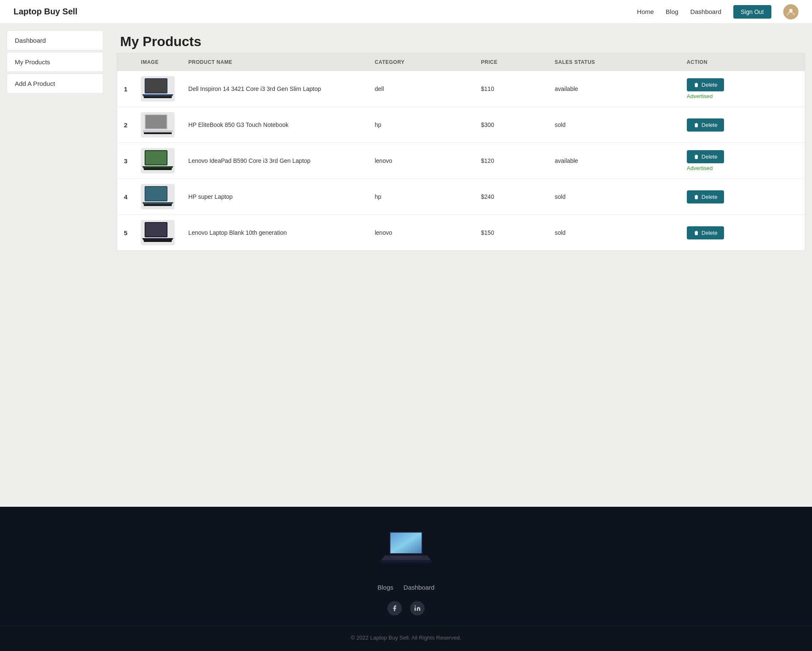  I want to click on page-title: My Products, so click(461, 41).